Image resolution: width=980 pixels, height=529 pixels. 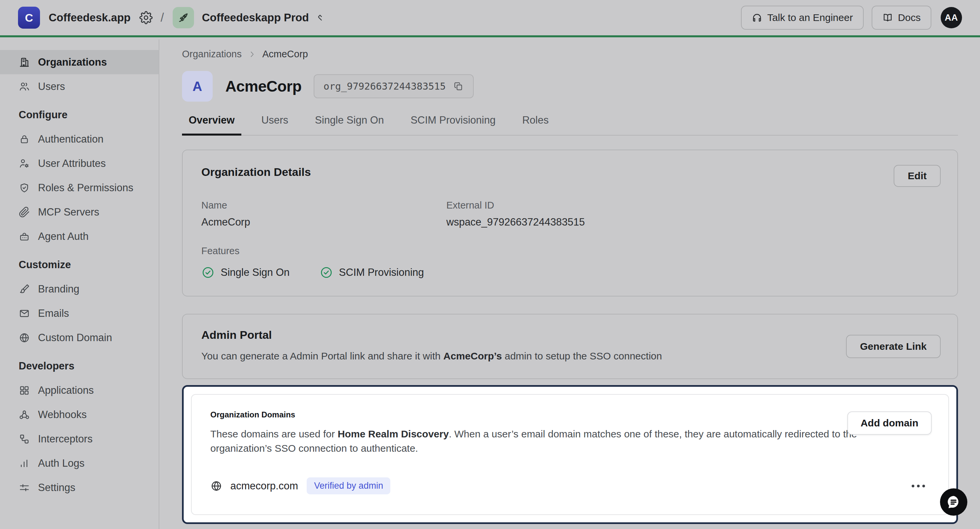 I want to click on sidebar-item-agent-auth: Agent Auth, so click(x=79, y=237).